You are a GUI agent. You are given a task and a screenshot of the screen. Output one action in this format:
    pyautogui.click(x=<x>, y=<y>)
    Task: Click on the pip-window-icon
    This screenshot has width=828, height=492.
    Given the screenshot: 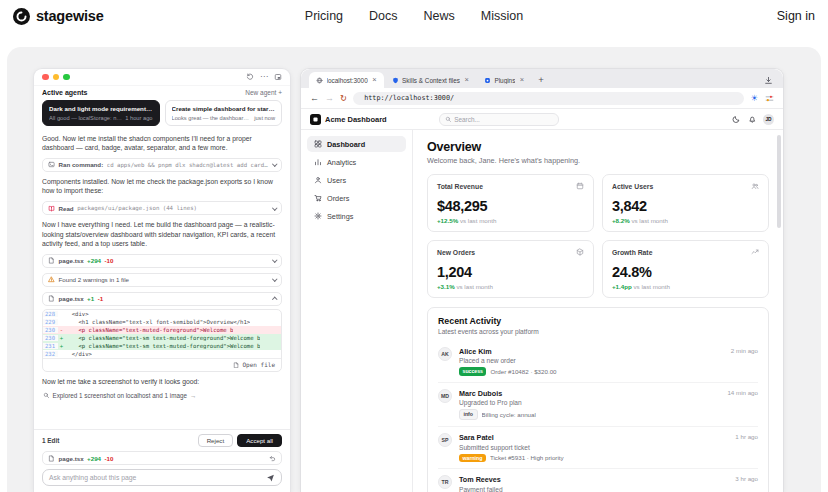 What is the action you would take?
    pyautogui.click(x=278, y=77)
    